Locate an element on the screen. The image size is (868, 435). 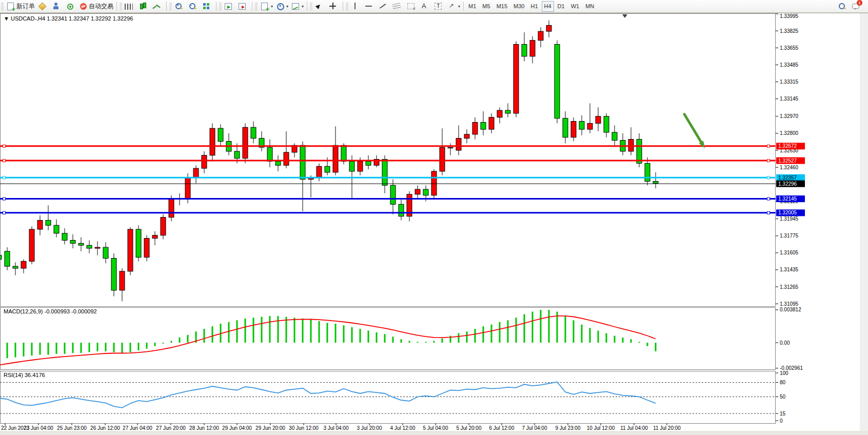
macd-pane-label: MACD(12,26,9) -0.000993 -0.000092 is located at coordinates (50, 311).